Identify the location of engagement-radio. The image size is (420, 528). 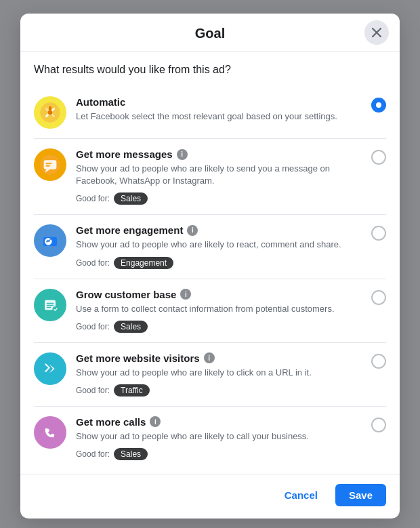
(379, 233).